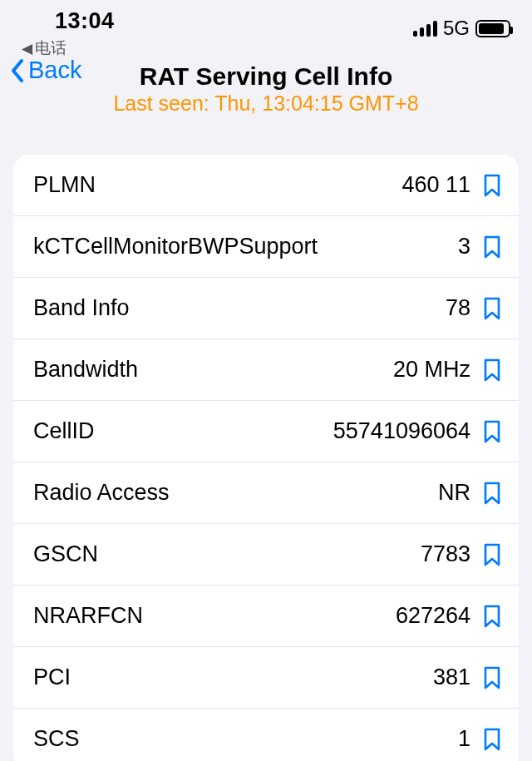 This screenshot has height=761, width=532. I want to click on list-item: GSCN 7783, so click(266, 555).